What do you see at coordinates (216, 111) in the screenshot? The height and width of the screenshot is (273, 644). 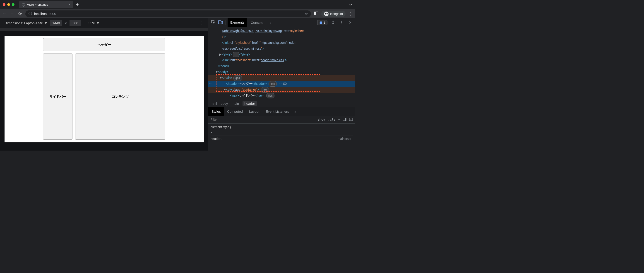 I see `tab-styles: Styles` at bounding box center [216, 111].